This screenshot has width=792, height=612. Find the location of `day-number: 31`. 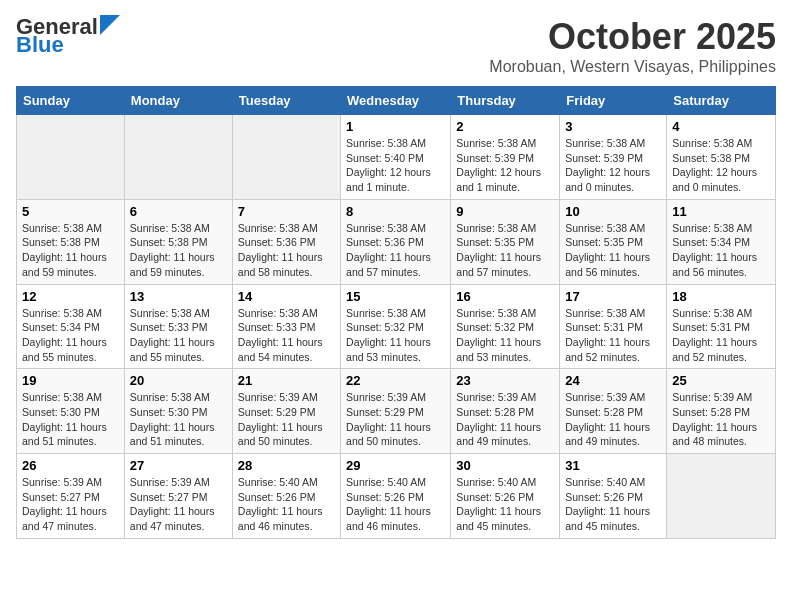

day-number: 31 is located at coordinates (613, 466).